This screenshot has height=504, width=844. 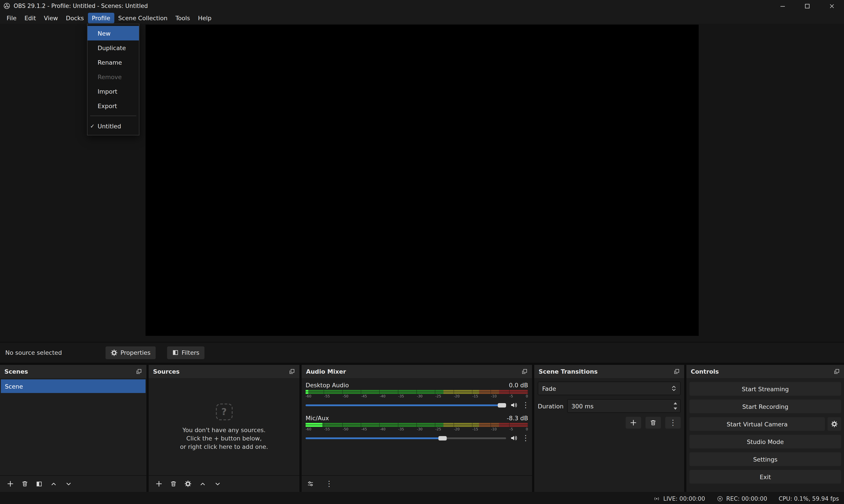 I want to click on transition-select: Fade, so click(x=609, y=389).